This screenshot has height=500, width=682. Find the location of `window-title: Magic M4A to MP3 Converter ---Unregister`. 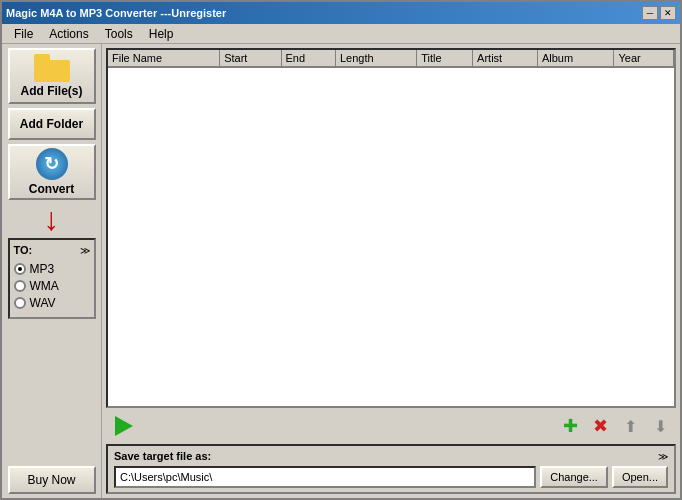

window-title: Magic M4A to MP3 Converter ---Unregister is located at coordinates (116, 13).